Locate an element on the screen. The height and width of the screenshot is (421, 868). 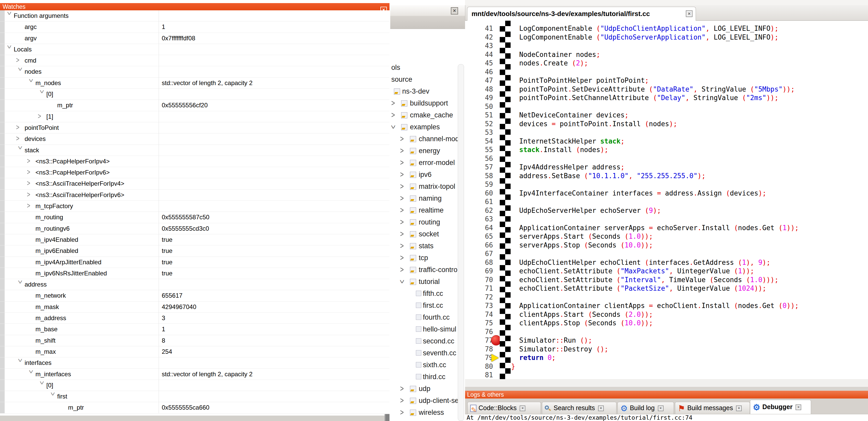
code-line-75: 75 clientApps.Stop (Seconds (10.0)); is located at coordinates (666, 323).